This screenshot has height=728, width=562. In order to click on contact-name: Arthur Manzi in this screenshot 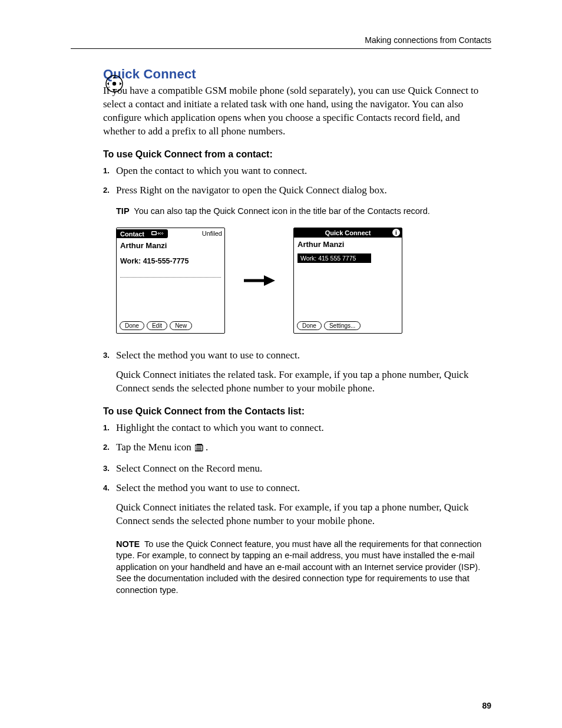, I will do `click(171, 245)`.